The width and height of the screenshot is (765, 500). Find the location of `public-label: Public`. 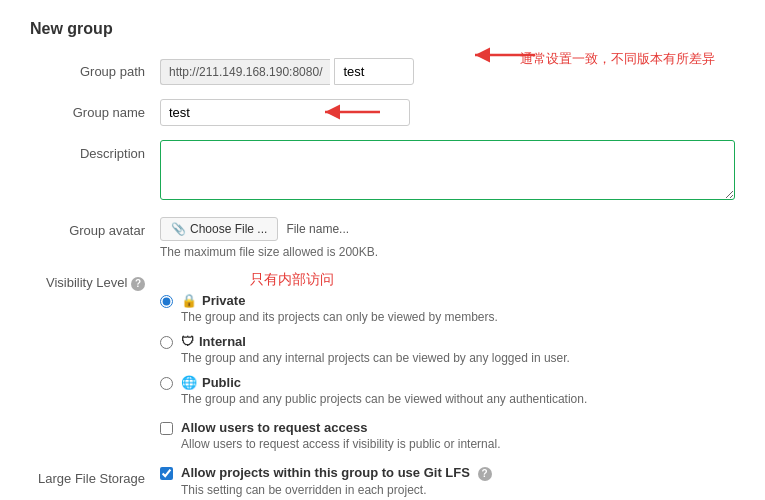

public-label: Public is located at coordinates (222, 382).